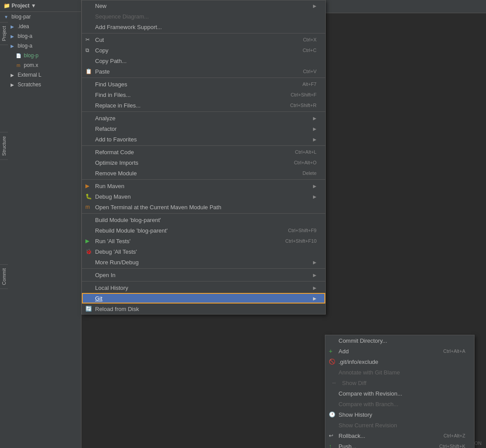 This screenshot has width=486, height=448. Describe the element at coordinates (4, 277) in the screenshot. I see `commit-tab: Commit` at that location.